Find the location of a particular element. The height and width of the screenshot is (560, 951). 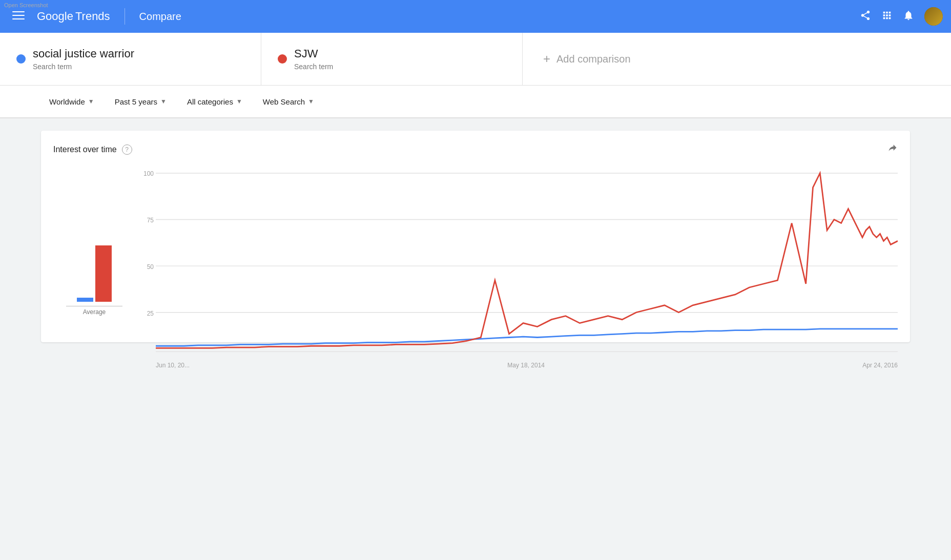

avg-bar-red is located at coordinates (104, 274).